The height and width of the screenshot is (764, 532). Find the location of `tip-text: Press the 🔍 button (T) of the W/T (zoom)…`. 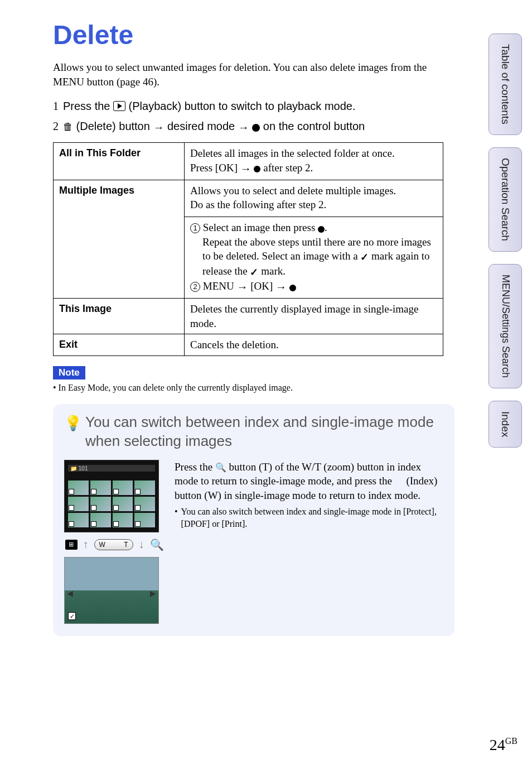

tip-text: Press the 🔍 button (T) of the W/T (zoom)… is located at coordinates (309, 542).